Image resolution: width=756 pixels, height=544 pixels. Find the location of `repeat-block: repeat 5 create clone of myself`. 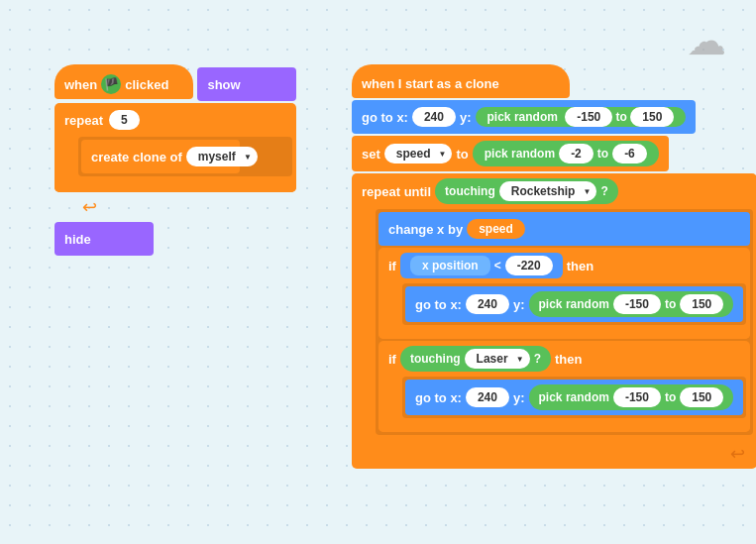

repeat-block: repeat 5 create clone of myself is located at coordinates (175, 148).